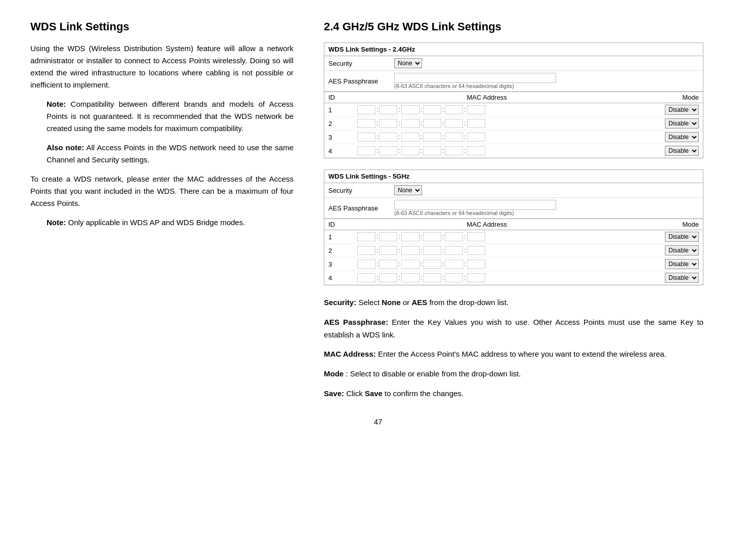 Image resolution: width=756 pixels, height=556 pixels. What do you see at coordinates (514, 354) in the screenshot?
I see `desc-mac: MAC Address: Enter the Access Point's MA…` at bounding box center [514, 354].